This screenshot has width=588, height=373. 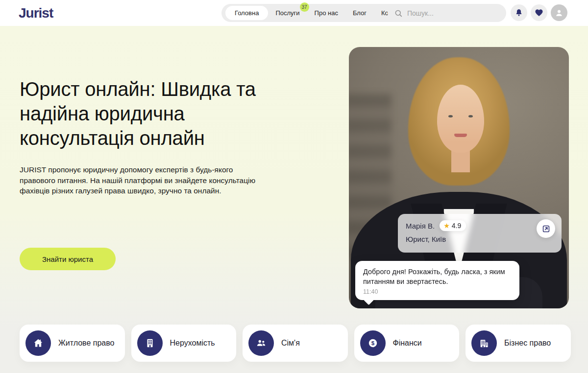 I want to click on category-label: Нерухомість, so click(x=193, y=343).